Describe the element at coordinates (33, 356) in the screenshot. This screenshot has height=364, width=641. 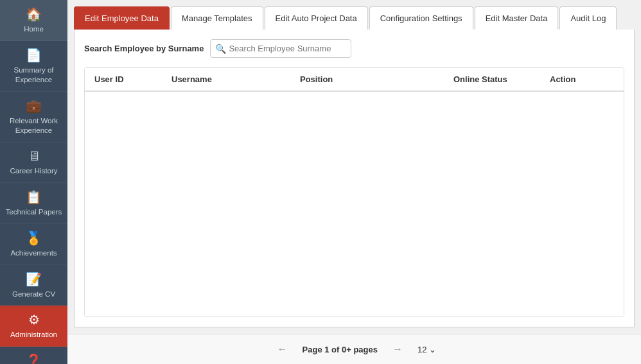
I see `sidebar-item-help: ❓ Help` at that location.